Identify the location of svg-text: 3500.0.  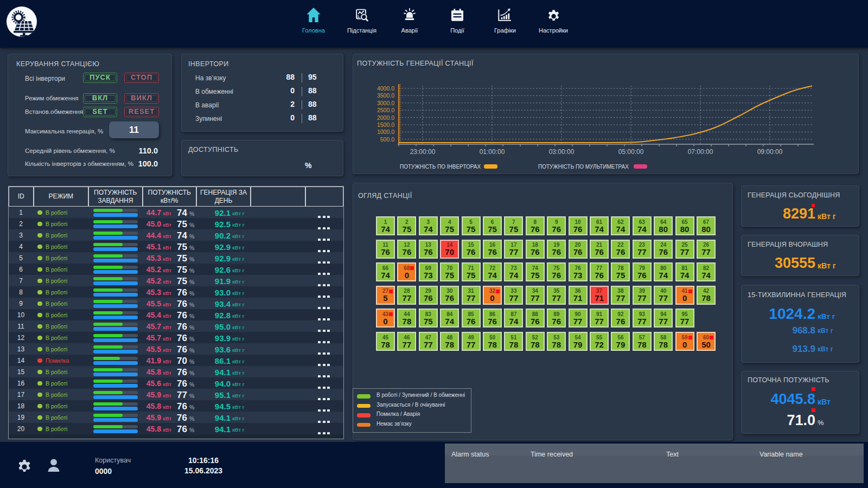
(386, 95).